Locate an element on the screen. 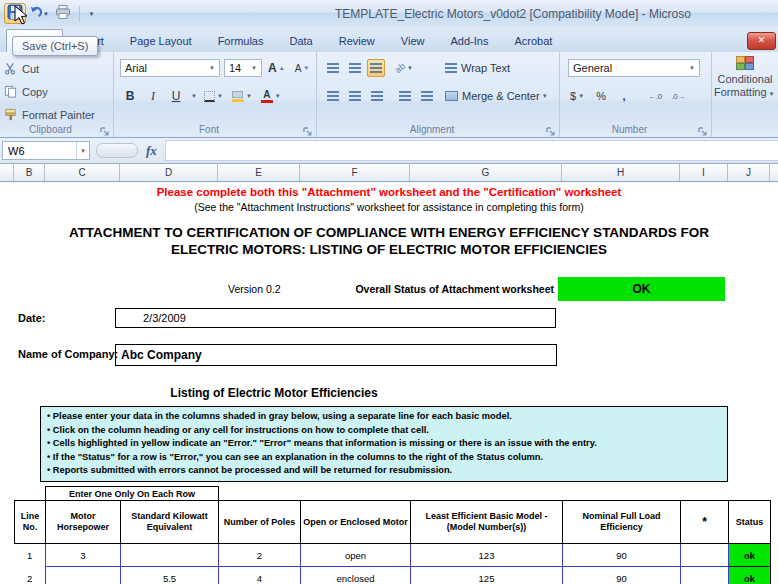 Image resolution: width=778 pixels, height=584 pixels. tab-formulas: Formulas is located at coordinates (241, 41).